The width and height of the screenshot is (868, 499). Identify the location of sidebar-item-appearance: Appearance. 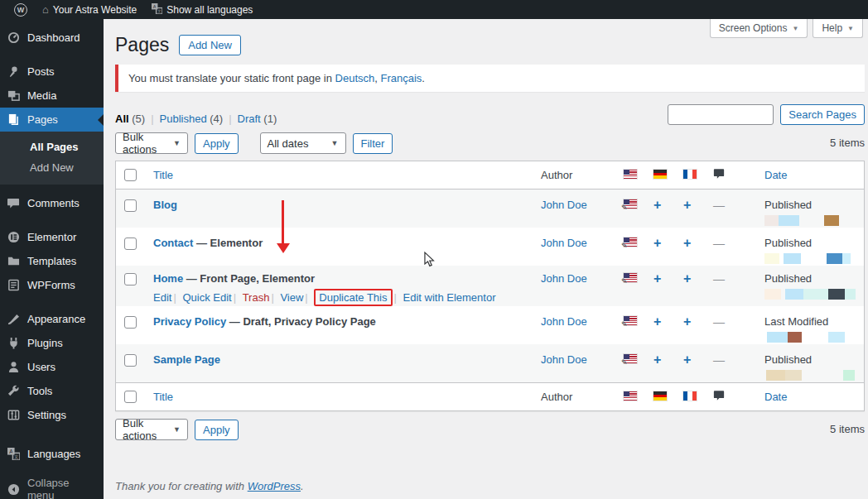
(51, 319).